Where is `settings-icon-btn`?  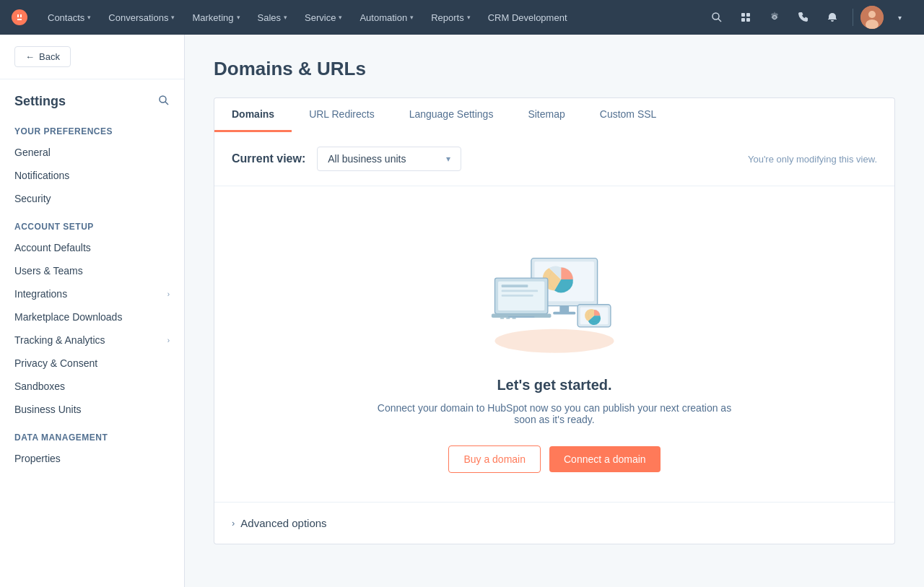
settings-icon-btn is located at coordinates (775, 17).